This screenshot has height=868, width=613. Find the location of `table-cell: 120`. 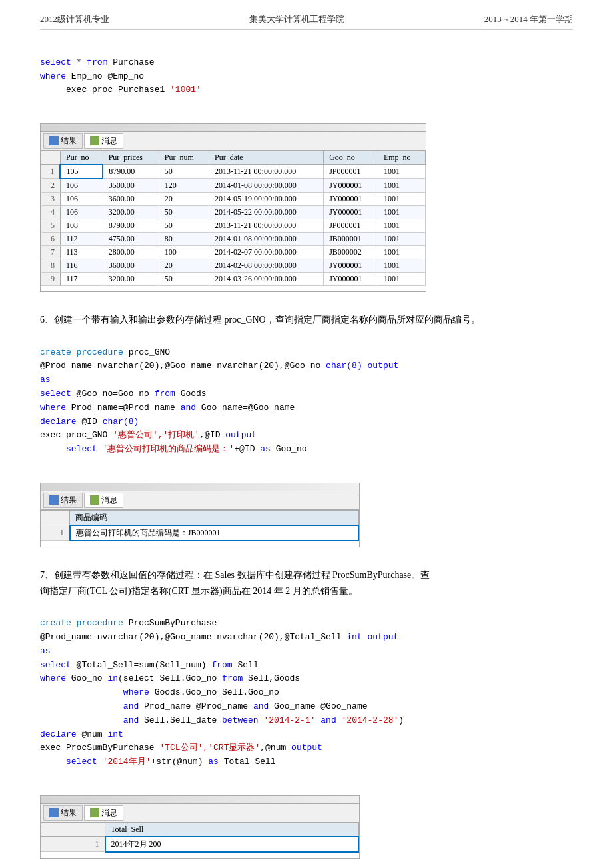

table-cell: 120 is located at coordinates (184, 185).